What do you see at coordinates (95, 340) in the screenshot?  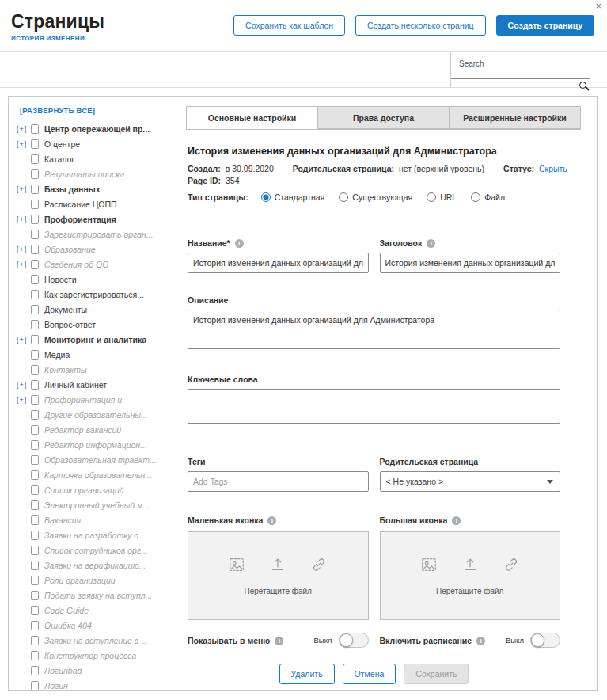 I see `tree-item-label: Мониторинг и аналитика` at bounding box center [95, 340].